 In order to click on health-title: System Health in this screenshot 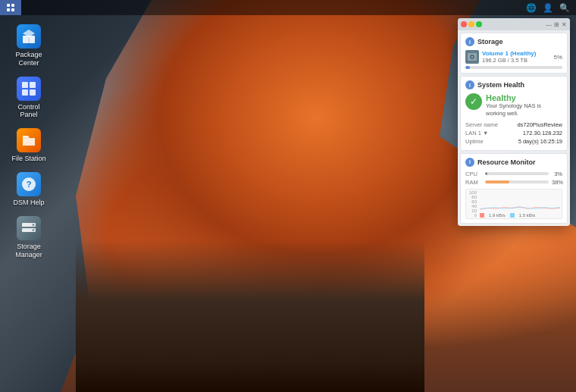, I will do `click(501, 85)`.